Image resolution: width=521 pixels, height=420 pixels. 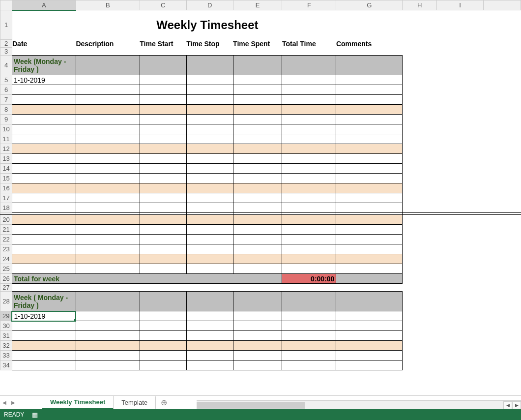 I want to click on tab-template: Template, so click(x=135, y=402).